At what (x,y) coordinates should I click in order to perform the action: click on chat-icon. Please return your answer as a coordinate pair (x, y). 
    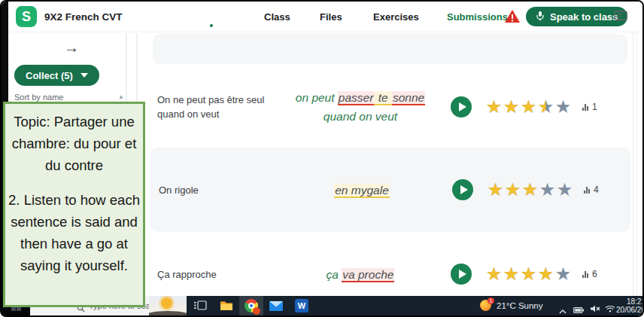
    Looking at the image, I should click on (621, 18).